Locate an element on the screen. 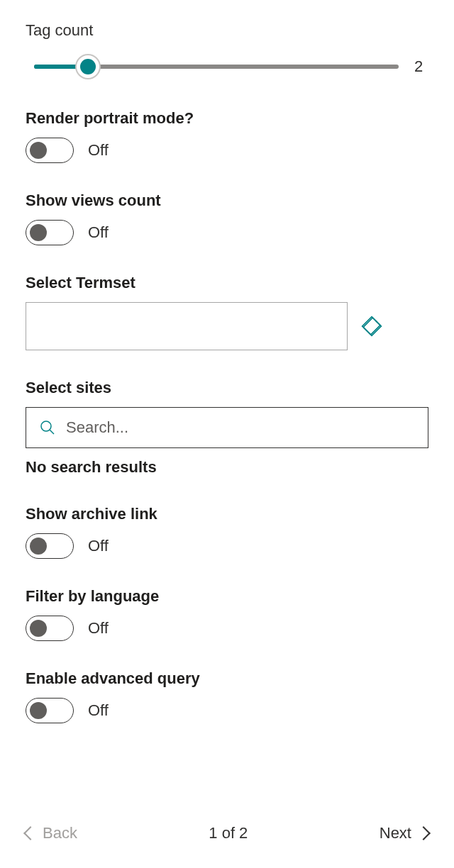 Image resolution: width=454 pixels, height=868 pixels. slider-value: 2 is located at coordinates (421, 67).